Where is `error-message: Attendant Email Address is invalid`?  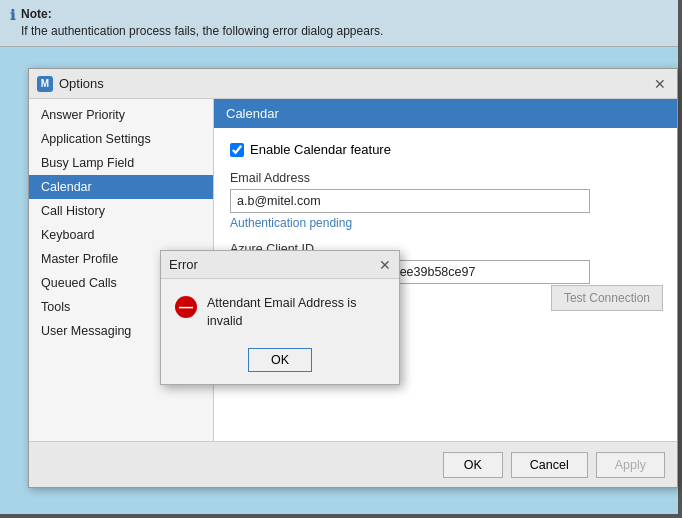
error-message: Attendant Email Address is invalid is located at coordinates (296, 312).